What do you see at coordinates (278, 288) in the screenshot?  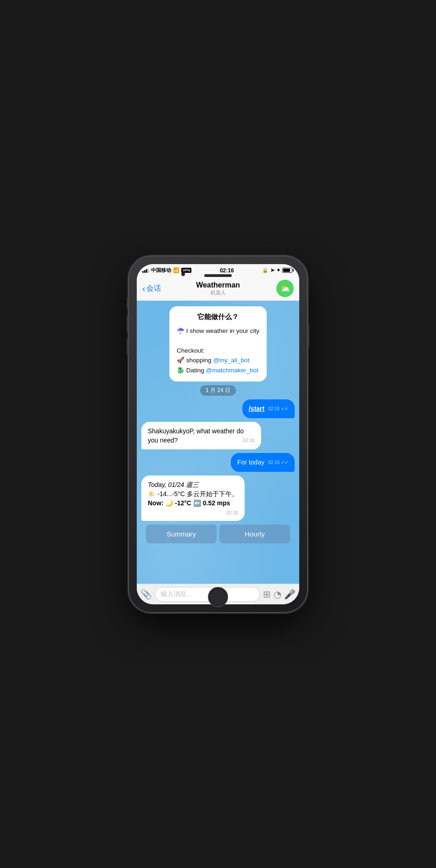 I see `nav-right: ⛅` at bounding box center [278, 288].